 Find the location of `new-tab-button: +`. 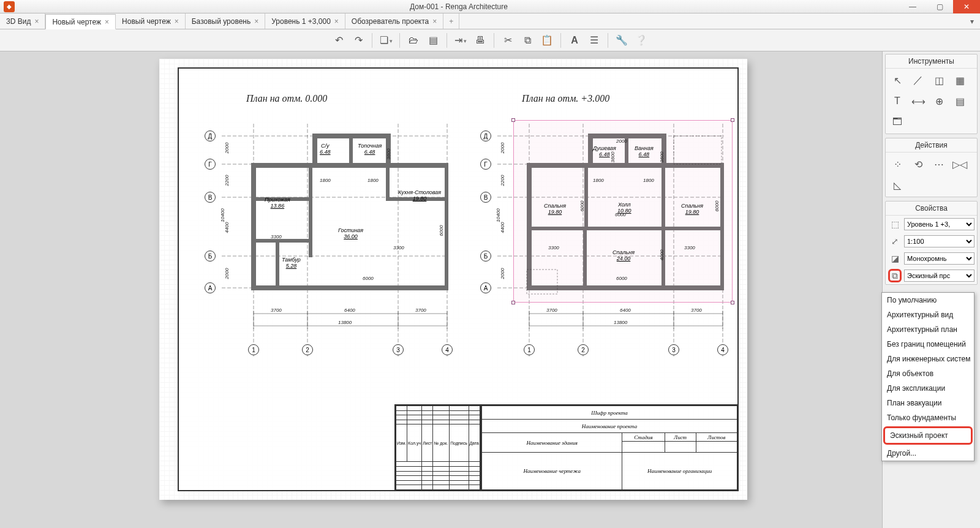

new-tab-button: + is located at coordinates (451, 21).